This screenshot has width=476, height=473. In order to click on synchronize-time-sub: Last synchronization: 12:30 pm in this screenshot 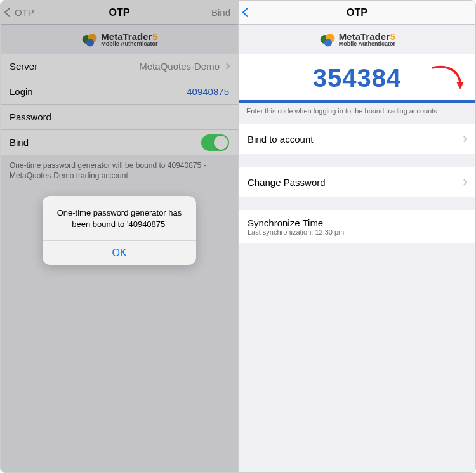, I will do `click(296, 232)`.